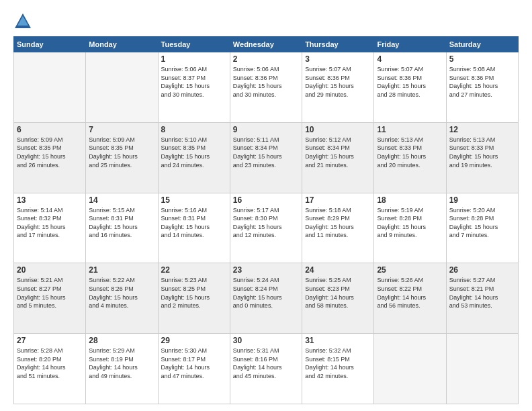  What do you see at coordinates (194, 363) in the screenshot?
I see `day-info: Sunrise: 5:30 AM Sunset: 8:17 PM Dayligh…` at bounding box center [194, 363].